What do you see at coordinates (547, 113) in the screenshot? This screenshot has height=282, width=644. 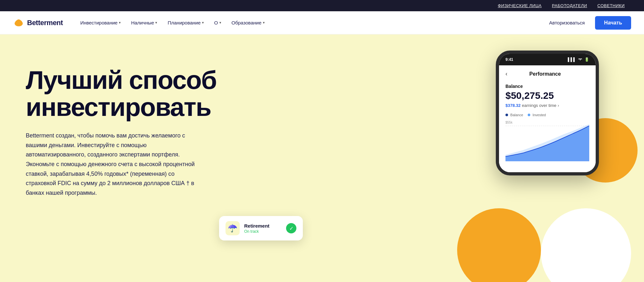 I see `phone: 9:41 ▌▌▌ 🔋 ‹ Performance` at bounding box center [547, 113].